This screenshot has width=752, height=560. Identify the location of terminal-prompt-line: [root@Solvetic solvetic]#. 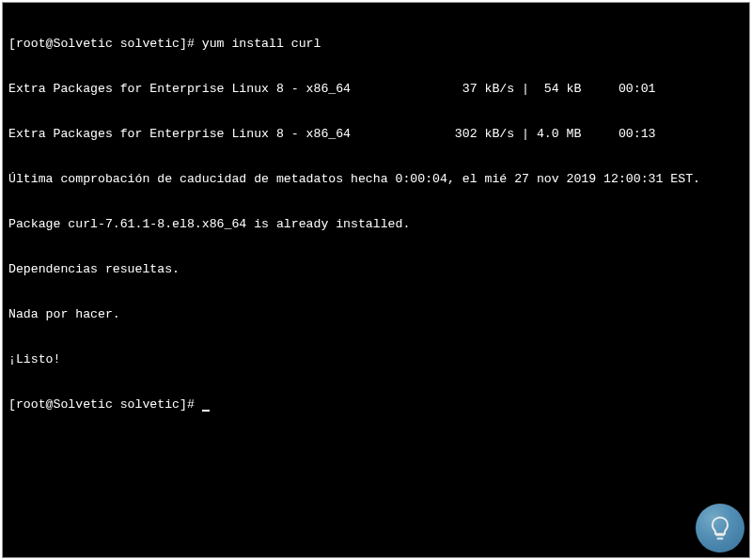
(376, 405).